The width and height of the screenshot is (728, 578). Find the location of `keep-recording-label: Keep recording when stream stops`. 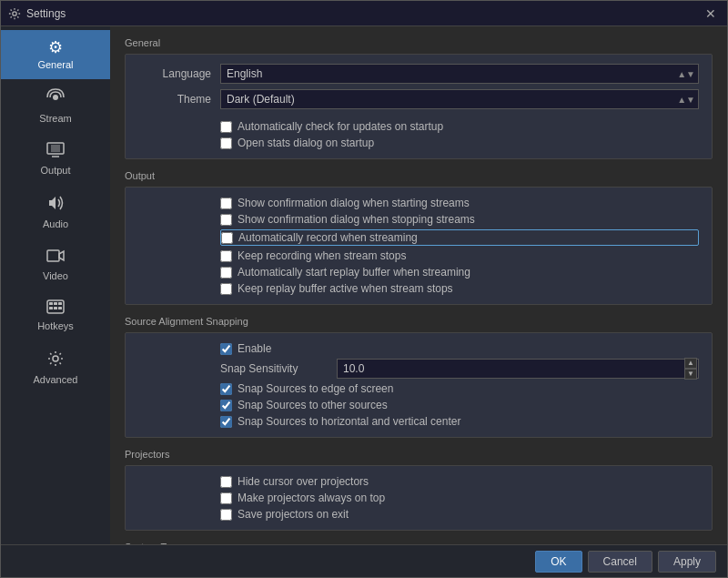

keep-recording-label: Keep recording when stream stops is located at coordinates (322, 256).